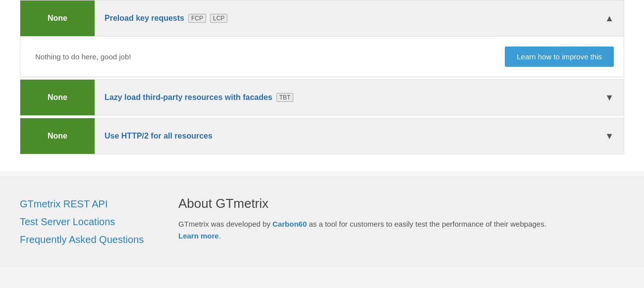  Describe the element at coordinates (84, 222) in the screenshot. I see `footer-links: GTmetrix REST API Test Server Locations …` at that location.